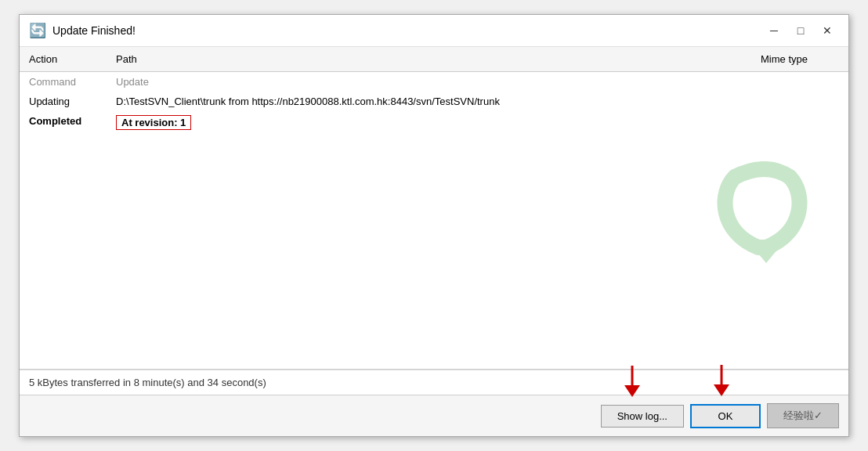  Describe the element at coordinates (632, 381) in the screenshot. I see `arrow-showlog-icon` at that location.